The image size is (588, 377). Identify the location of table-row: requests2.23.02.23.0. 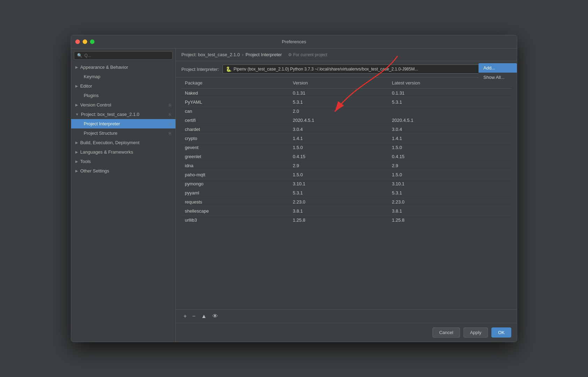
(346, 202).